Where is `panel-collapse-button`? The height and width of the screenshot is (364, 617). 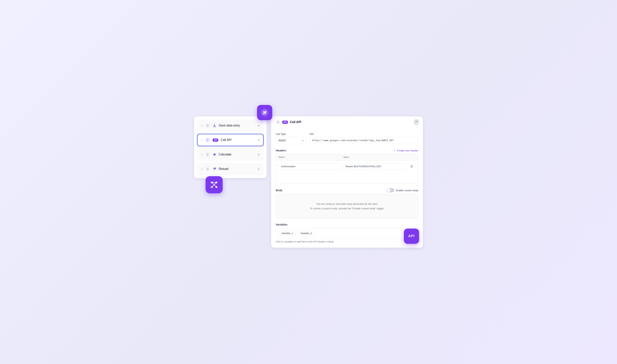 panel-collapse-button is located at coordinates (416, 122).